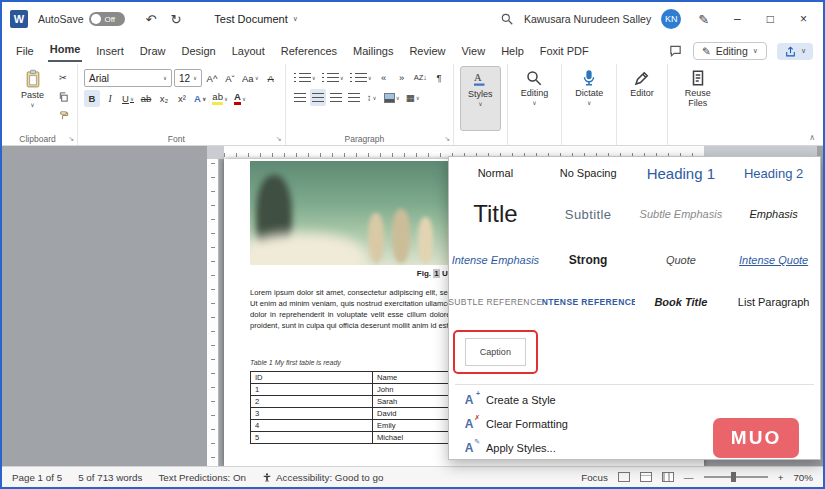  What do you see at coordinates (781, 478) in the screenshot?
I see `zoom-in-button: +` at bounding box center [781, 478].